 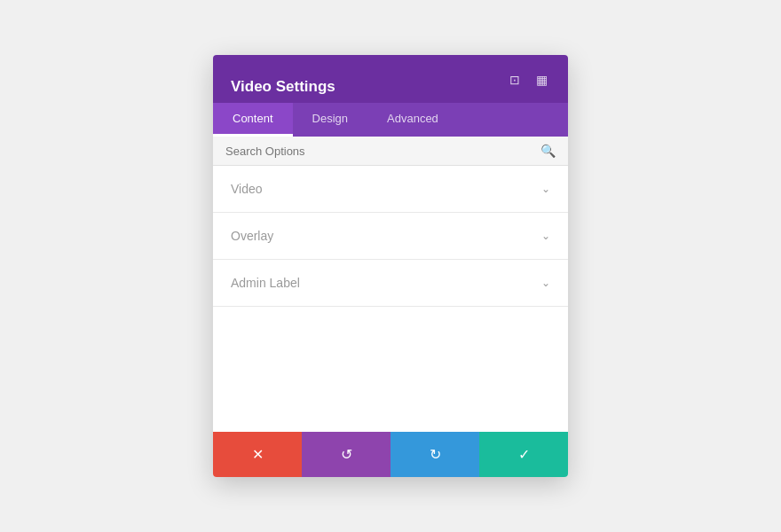 I want to click on modal-header: Video Settings ⊡ ▦, so click(x=390, y=79).